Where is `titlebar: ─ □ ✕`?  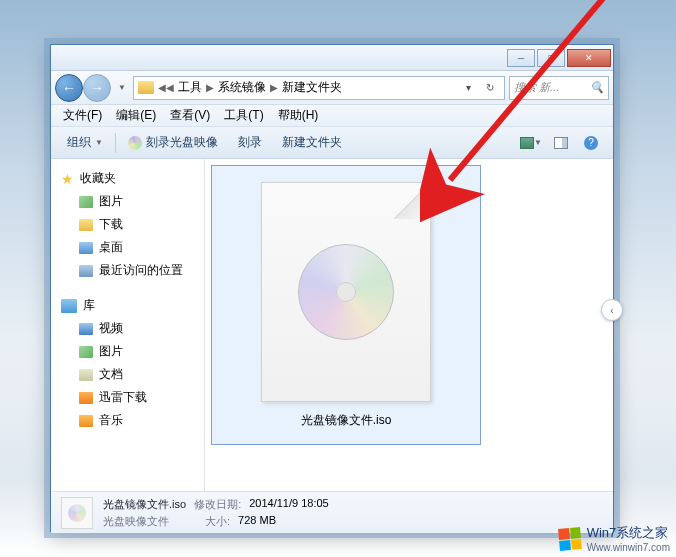 titlebar: ─ □ ✕ is located at coordinates (332, 58).